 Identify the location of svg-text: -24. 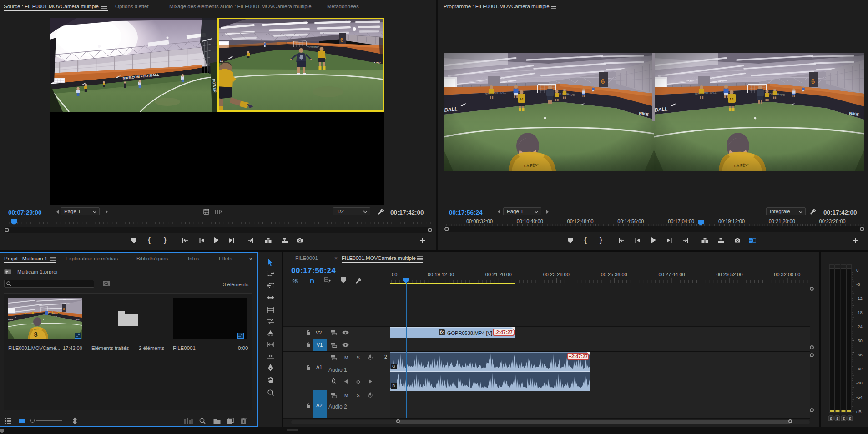
(859, 326).